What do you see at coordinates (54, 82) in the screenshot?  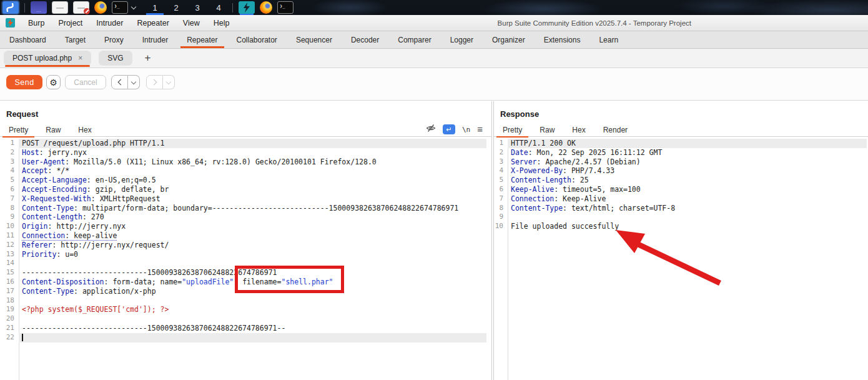 I see `gear-icon: ⚙` at bounding box center [54, 82].